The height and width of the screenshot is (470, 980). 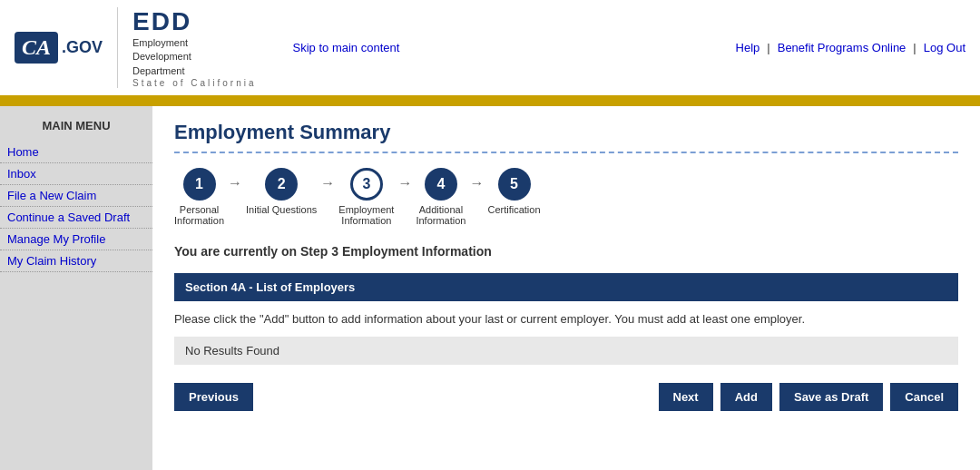 I want to click on step-2: 2 Initial Questions, so click(x=281, y=191).